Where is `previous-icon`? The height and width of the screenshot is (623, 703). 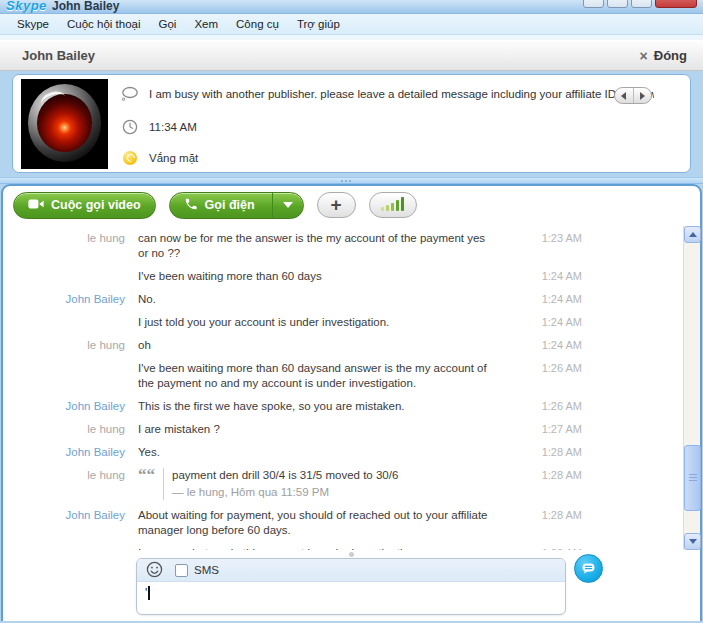
previous-icon is located at coordinates (624, 96).